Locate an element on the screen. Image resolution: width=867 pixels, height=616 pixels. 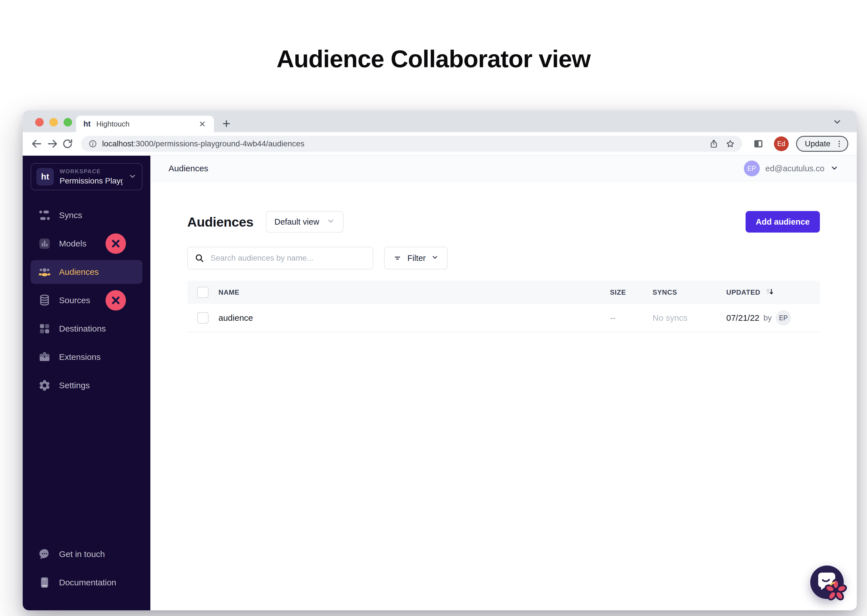
settings-gear-icon is located at coordinates (45, 385).